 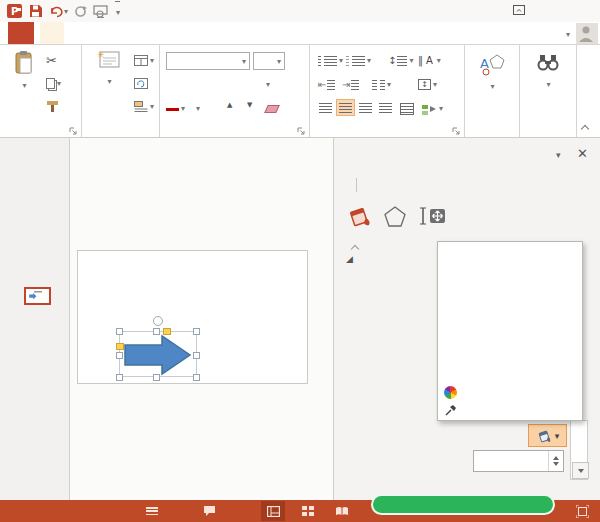 What do you see at coordinates (235, 91) in the screenshot?
I see `group-font: ▾ ▾ ▾ ▾ ▾ ▲ ▼` at bounding box center [235, 91].